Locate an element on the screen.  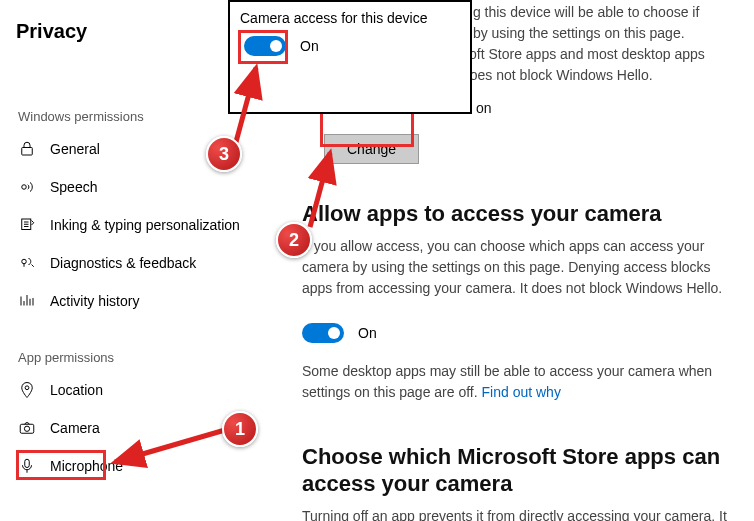
sidebar-item-general: General is located at coordinates (148, 149).